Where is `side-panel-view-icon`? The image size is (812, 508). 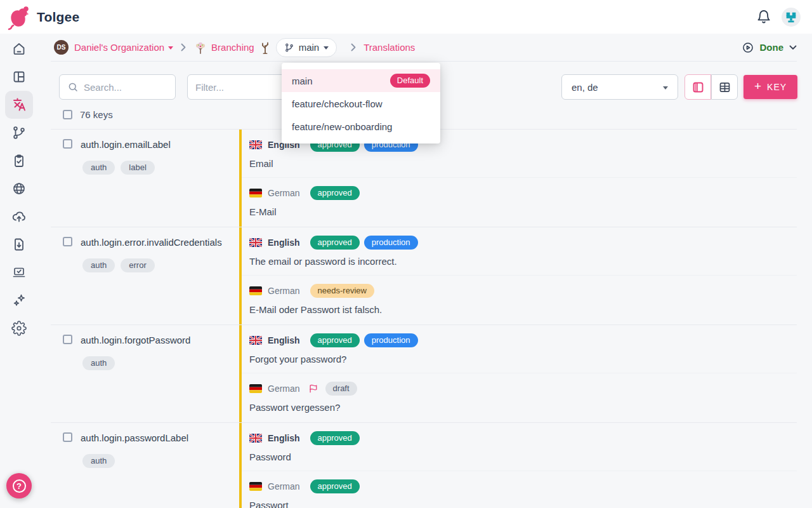 side-panel-view-icon is located at coordinates (698, 88).